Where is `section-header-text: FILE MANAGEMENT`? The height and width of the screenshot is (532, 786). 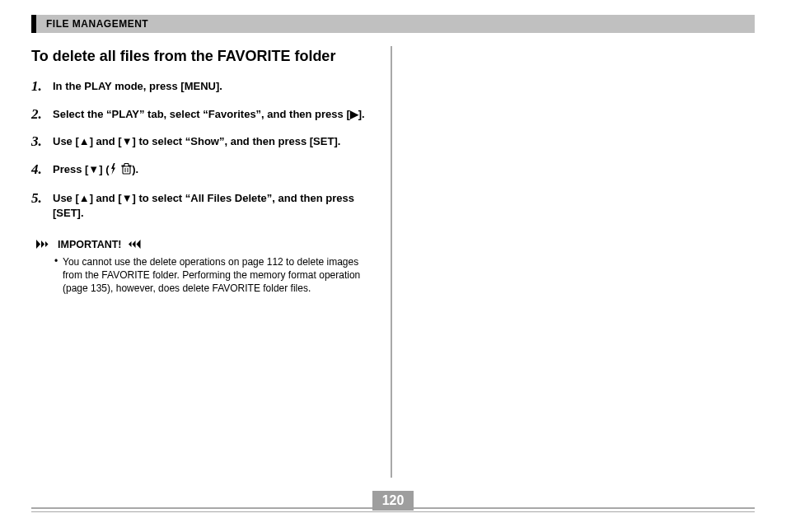
section-header-text: FILE MANAGEMENT is located at coordinates (97, 24).